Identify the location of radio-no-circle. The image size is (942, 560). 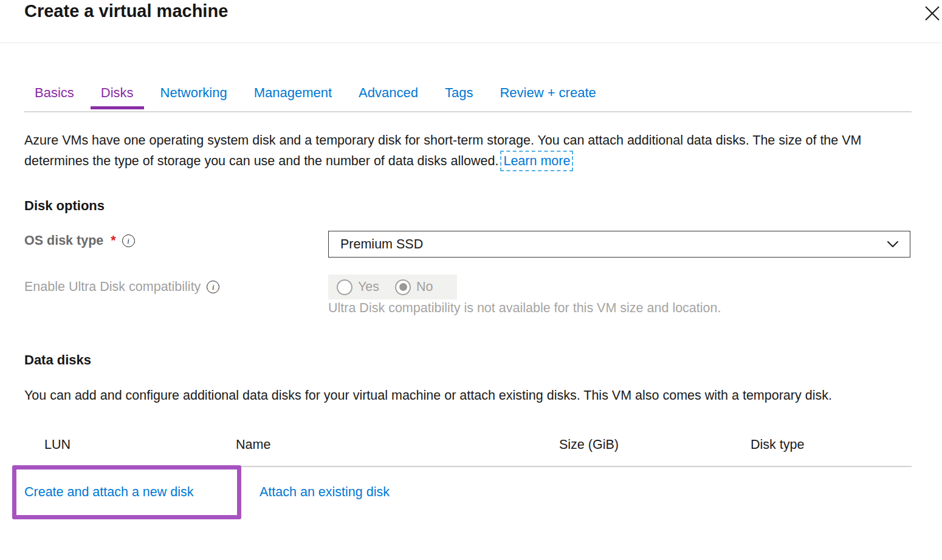
(403, 287).